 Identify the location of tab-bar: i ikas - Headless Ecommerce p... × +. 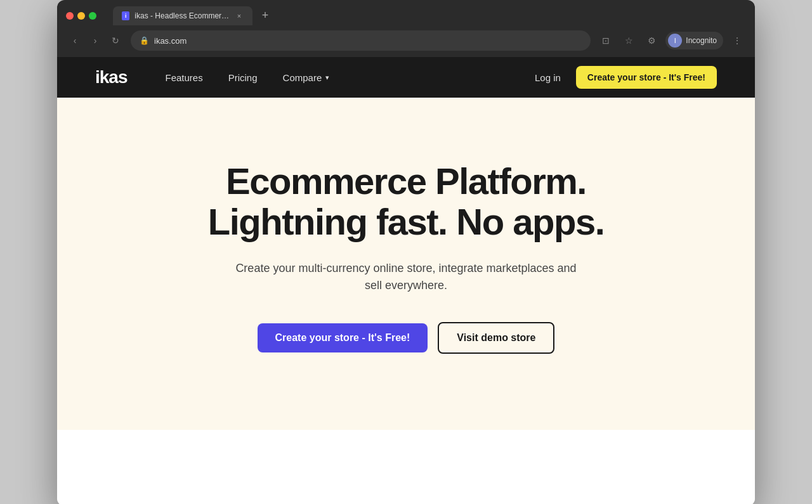
(429, 16).